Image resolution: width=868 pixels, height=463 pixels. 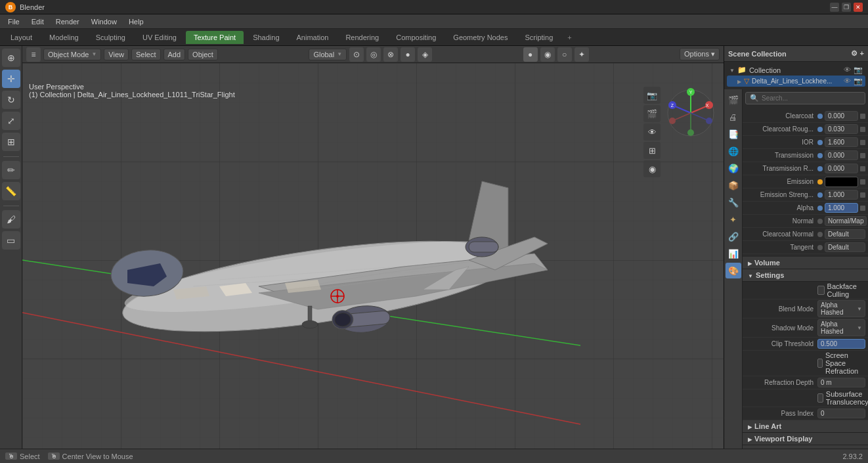 I want to click on clearcoat-roughness-dot, so click(x=820, y=129).